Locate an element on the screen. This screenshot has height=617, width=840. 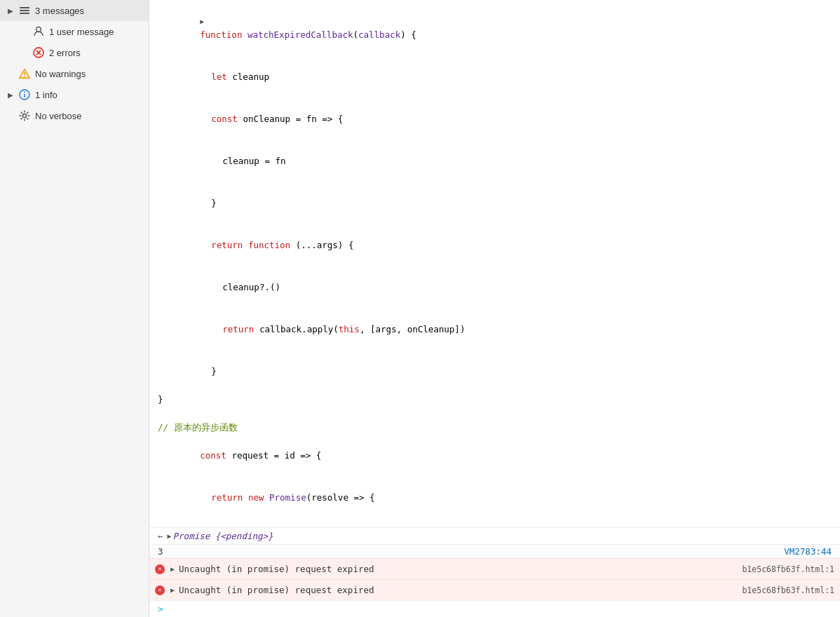
error-text-2: Uncaught (in promise) request expired is located at coordinates (460, 590).